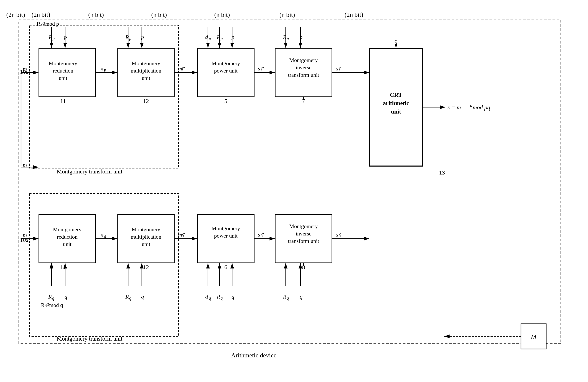 This screenshot has height=382, width=588. What do you see at coordinates (303, 234) in the screenshot?
I see `inverse-bot-label2: inverse` at bounding box center [303, 234].